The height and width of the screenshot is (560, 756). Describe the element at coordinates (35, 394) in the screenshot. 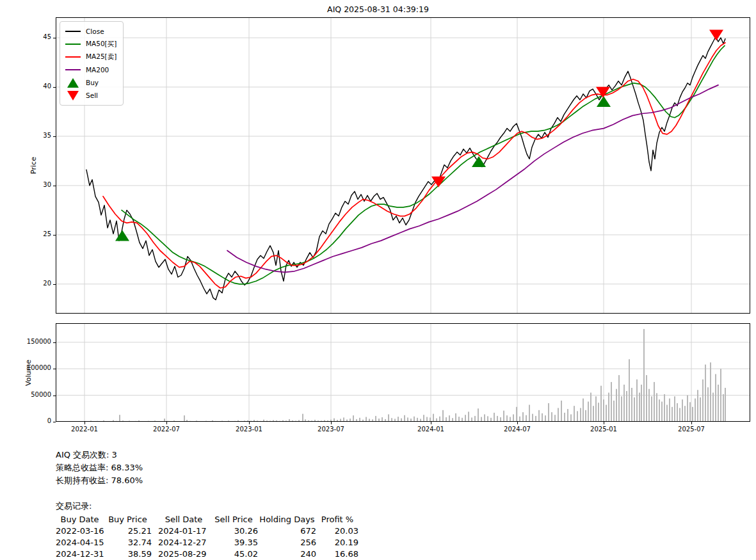

I see `volume-tick-label: 50000` at that location.